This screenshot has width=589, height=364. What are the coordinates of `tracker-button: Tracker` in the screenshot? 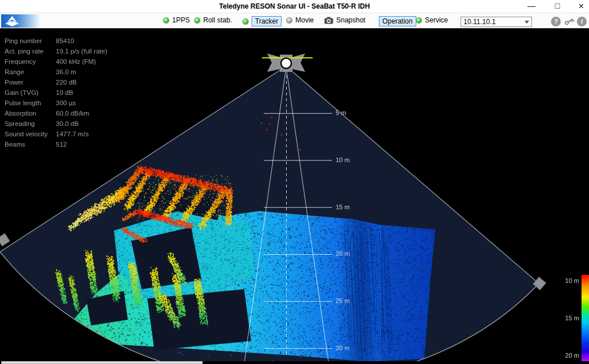 It's located at (267, 21).